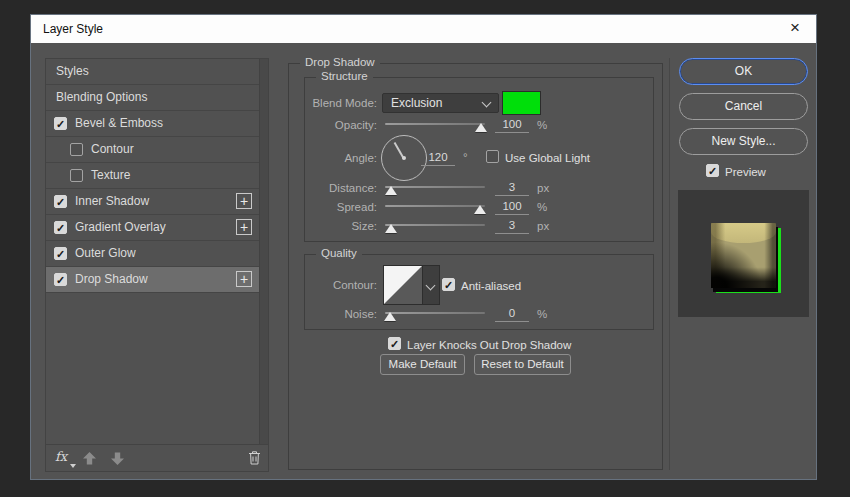  What do you see at coordinates (795, 29) in the screenshot?
I see `close-icon: ×` at bounding box center [795, 29].